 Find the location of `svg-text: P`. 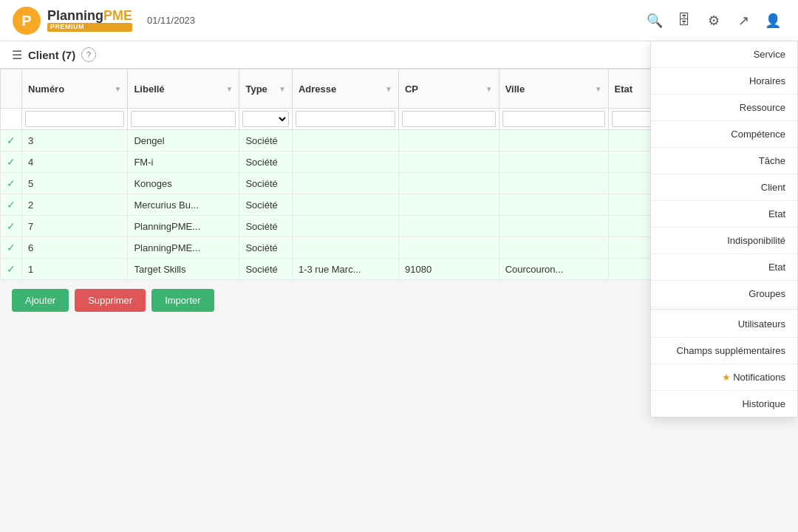

svg-text: P is located at coordinates (27, 21).